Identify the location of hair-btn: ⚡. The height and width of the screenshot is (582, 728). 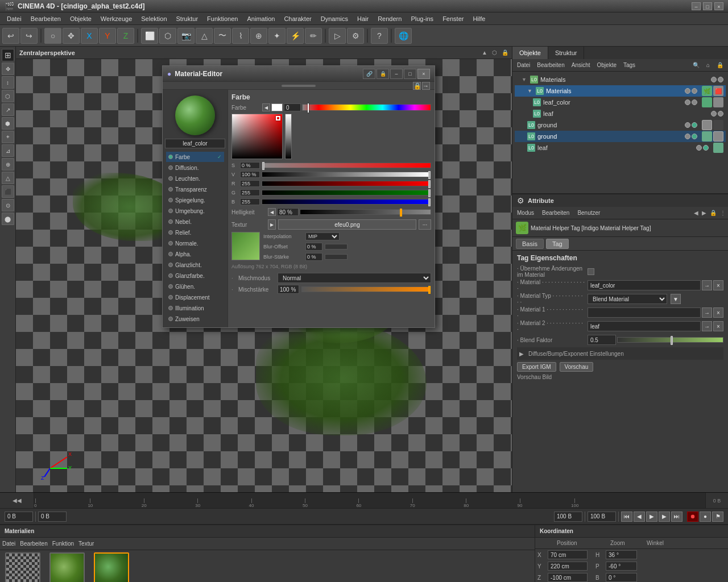
(295, 36).